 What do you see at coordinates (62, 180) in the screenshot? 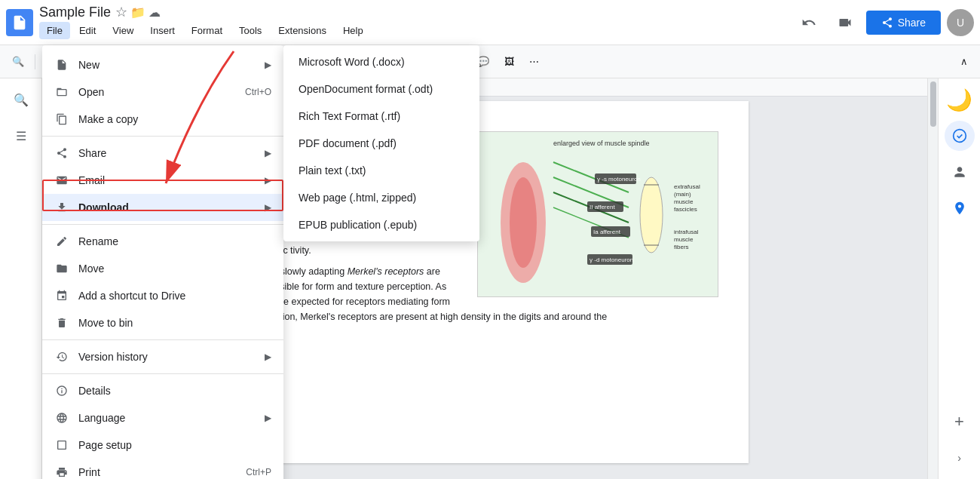
I see `email-icon` at bounding box center [62, 180].